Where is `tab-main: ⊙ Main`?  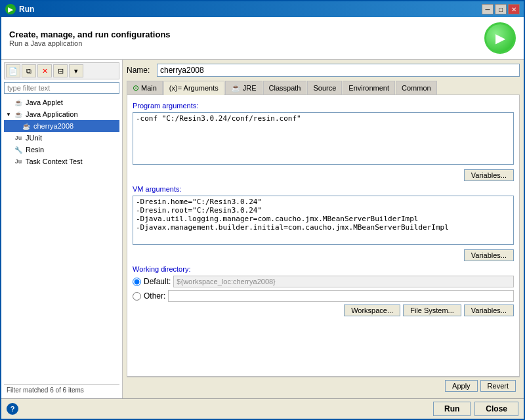
tab-main: ⊙ Main is located at coordinates (144, 88).